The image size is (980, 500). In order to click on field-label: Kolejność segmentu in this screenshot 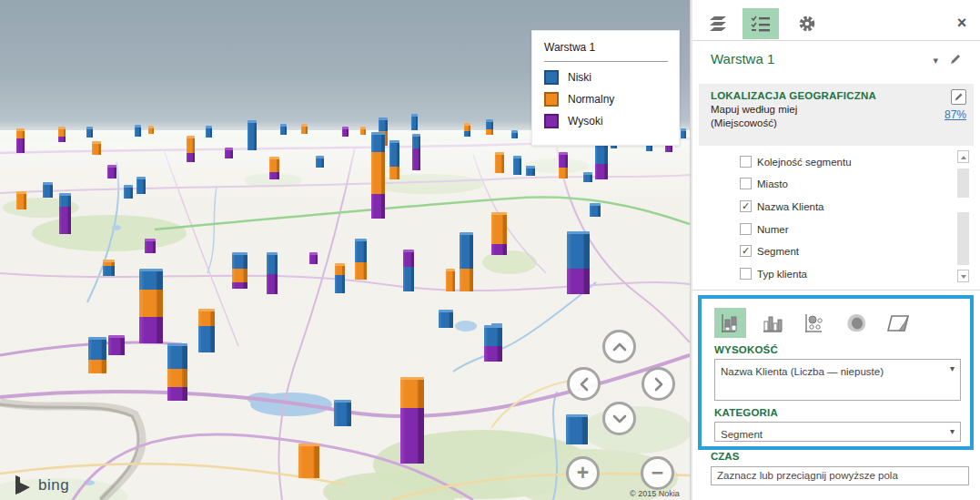, I will do `click(804, 162)`.